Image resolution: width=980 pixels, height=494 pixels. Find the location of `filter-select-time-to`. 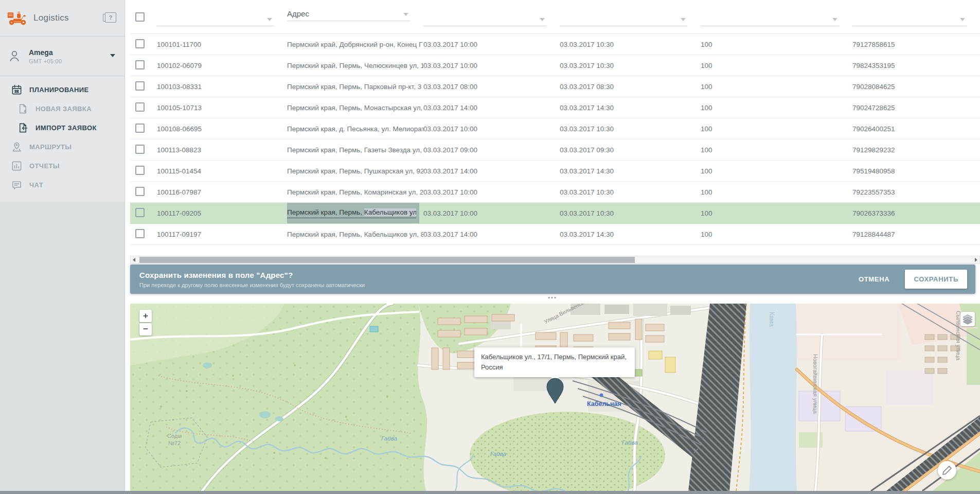

filter-select-time-to is located at coordinates (623, 19).